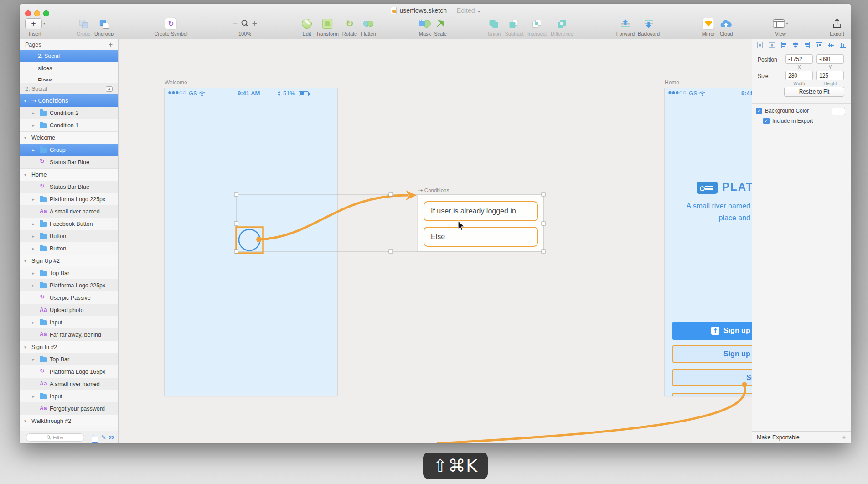  What do you see at coordinates (844, 437) in the screenshot?
I see `add-export-icon: +` at bounding box center [844, 437].